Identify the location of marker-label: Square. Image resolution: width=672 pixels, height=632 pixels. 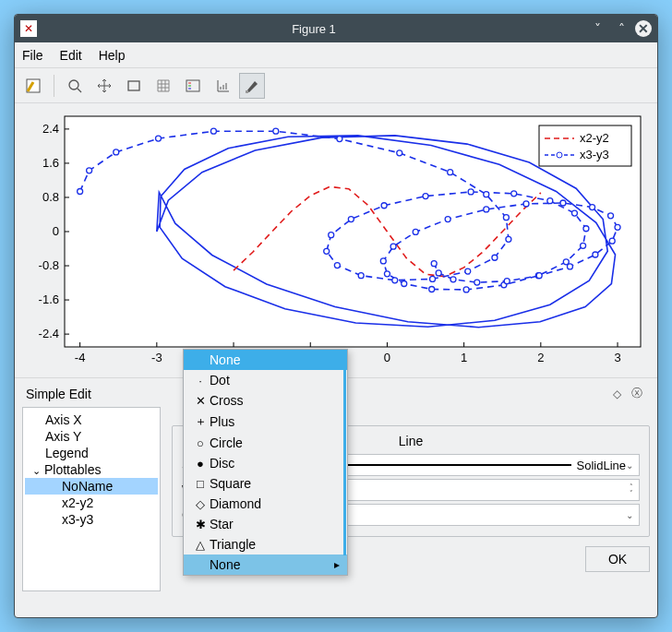
(231, 483).